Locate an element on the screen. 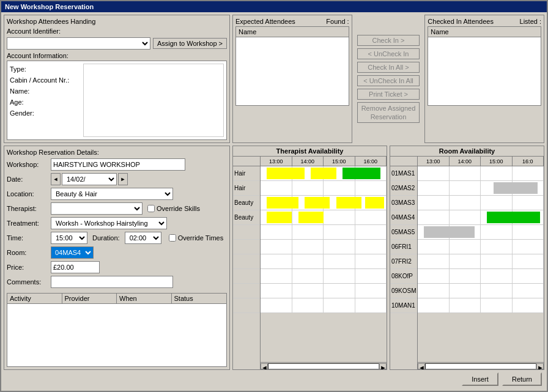 This screenshot has height=392, width=548. date-label: Date: is located at coordinates (29, 179).